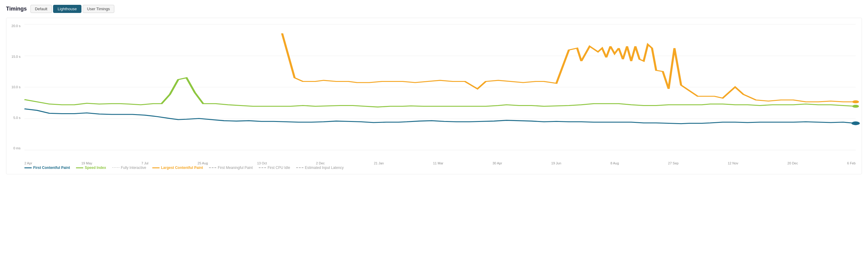  Describe the element at coordinates (856, 106) in the screenshot. I see `dot-speed-index` at that location.